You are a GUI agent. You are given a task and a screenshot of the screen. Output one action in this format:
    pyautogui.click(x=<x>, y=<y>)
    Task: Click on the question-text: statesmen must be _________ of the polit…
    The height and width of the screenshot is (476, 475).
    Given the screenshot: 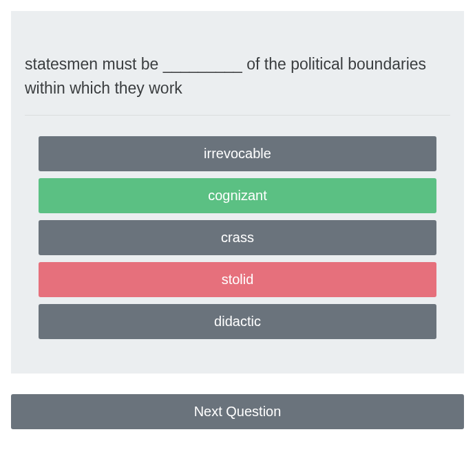 What is the action you would take?
    pyautogui.click(x=237, y=84)
    